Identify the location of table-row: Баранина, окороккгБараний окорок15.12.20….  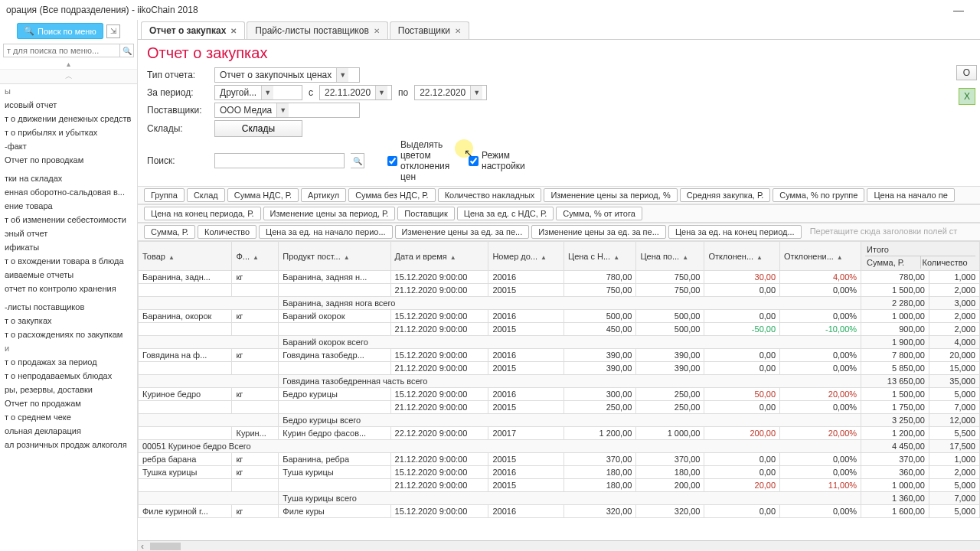
(559, 317).